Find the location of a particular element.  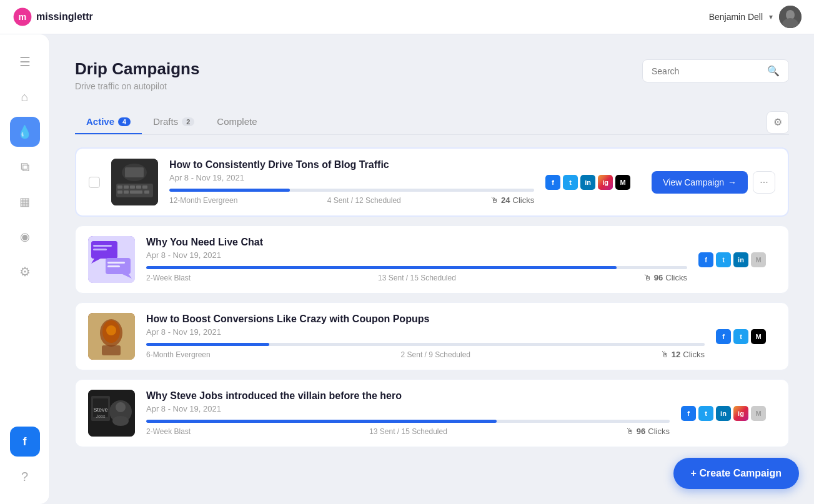

app-logo: m missinglettr is located at coordinates (52, 17).